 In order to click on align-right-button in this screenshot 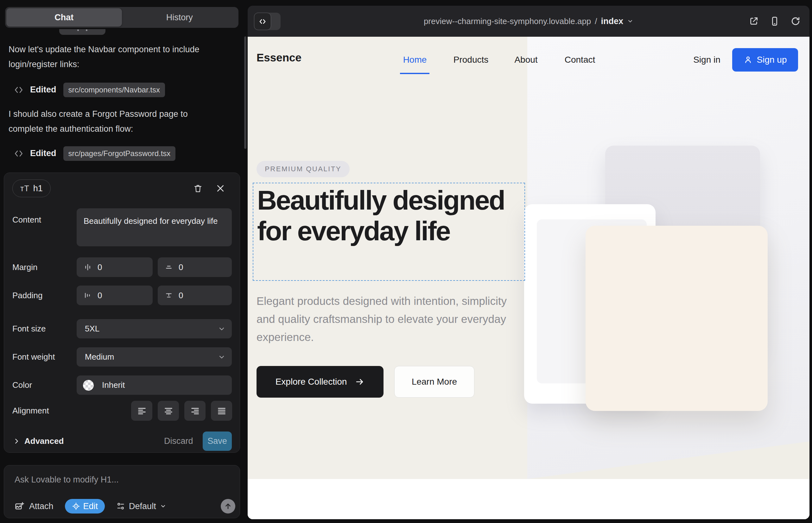, I will do `click(195, 411)`.